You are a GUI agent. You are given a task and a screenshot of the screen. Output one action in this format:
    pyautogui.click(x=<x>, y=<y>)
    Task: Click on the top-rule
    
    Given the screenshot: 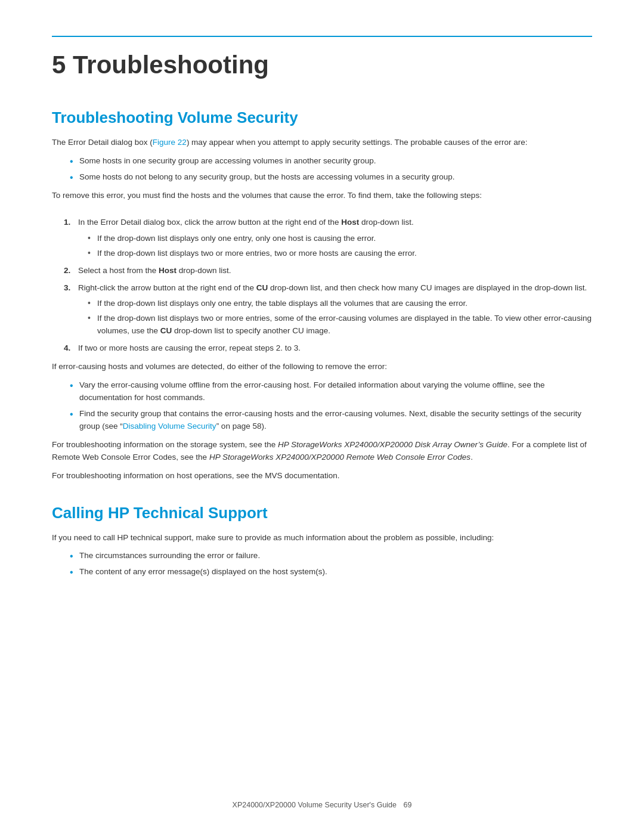 What is the action you would take?
    pyautogui.click(x=322, y=36)
    